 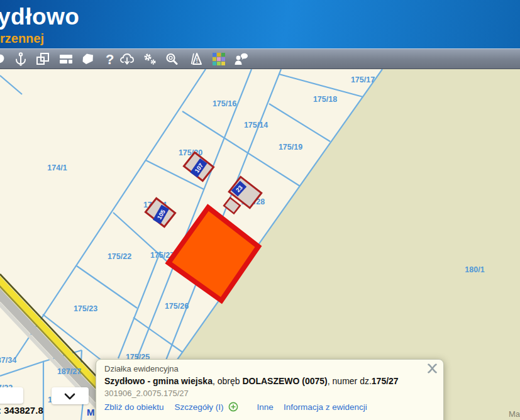 What do you see at coordinates (270, 390) in the screenshot?
I see `parcel-info-popup: Działka ewidencyjna Szydłowo - gmina wie…` at bounding box center [270, 390].